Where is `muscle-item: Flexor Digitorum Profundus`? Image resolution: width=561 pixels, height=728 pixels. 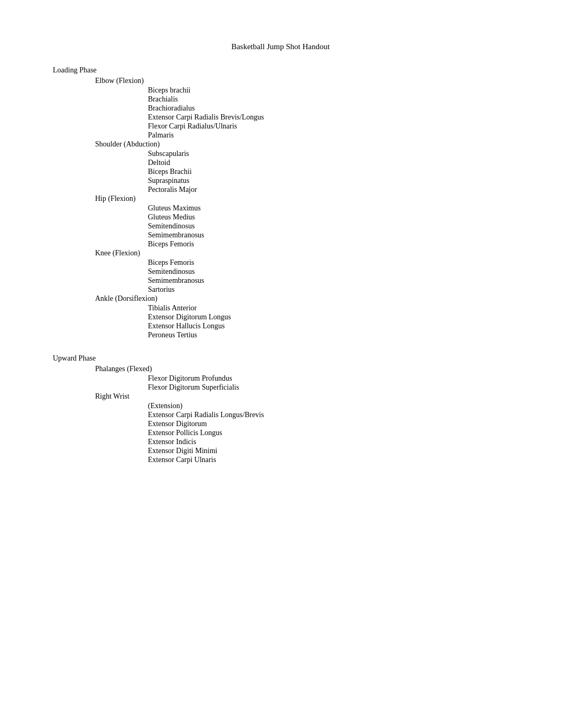
muscle-item: Flexor Digitorum Profundus is located at coordinates (328, 379).